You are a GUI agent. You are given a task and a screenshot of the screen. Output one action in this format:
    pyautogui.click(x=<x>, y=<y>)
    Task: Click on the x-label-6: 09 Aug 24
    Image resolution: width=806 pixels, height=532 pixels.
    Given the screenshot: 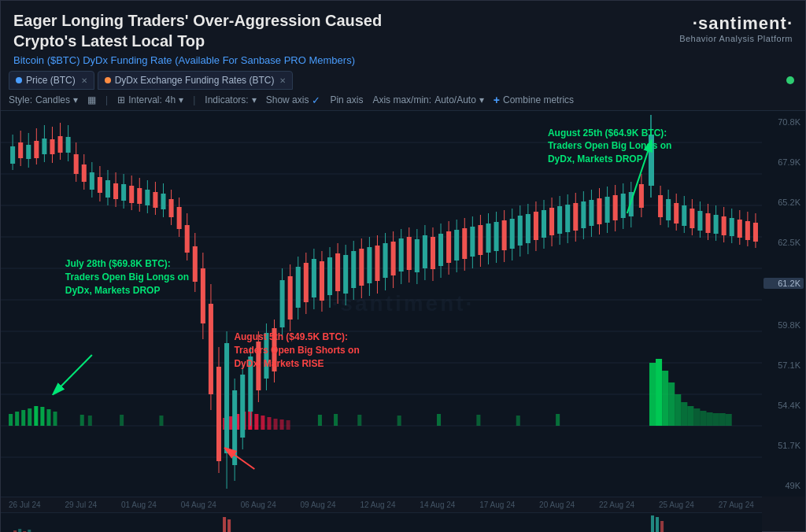 What is the action you would take?
    pyautogui.click(x=318, y=505)
    